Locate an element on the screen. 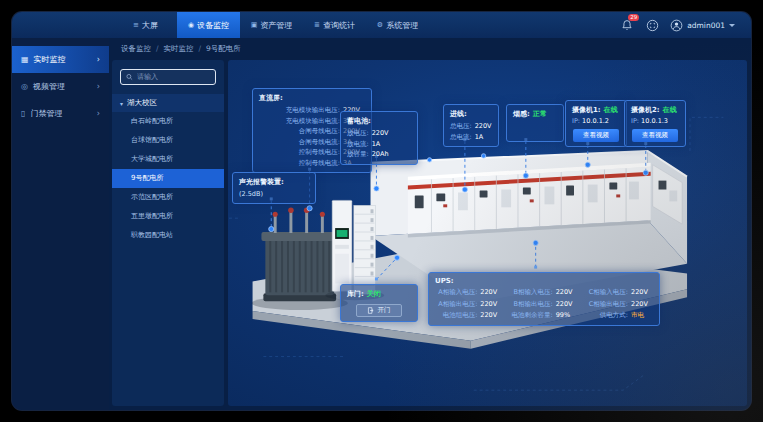 The height and width of the screenshot is (422, 763). metric-row: 放容量: 20Ah is located at coordinates (379, 154).